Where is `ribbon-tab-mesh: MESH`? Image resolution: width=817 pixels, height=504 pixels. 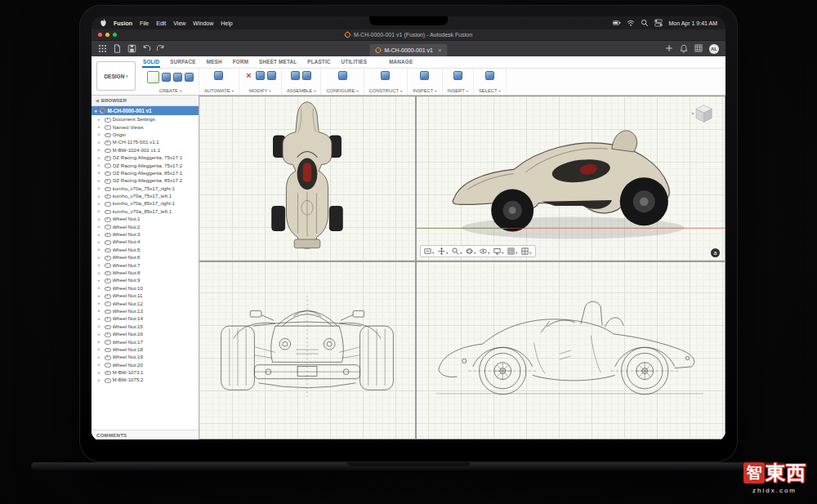 ribbon-tab-mesh: MESH is located at coordinates (214, 62).